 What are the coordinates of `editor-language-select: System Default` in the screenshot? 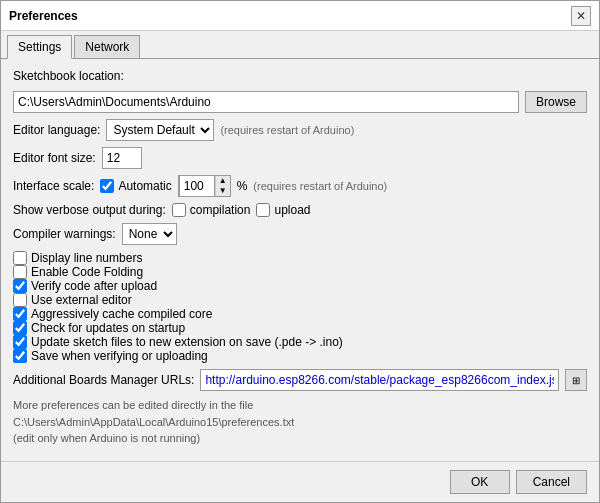 It's located at (160, 130).